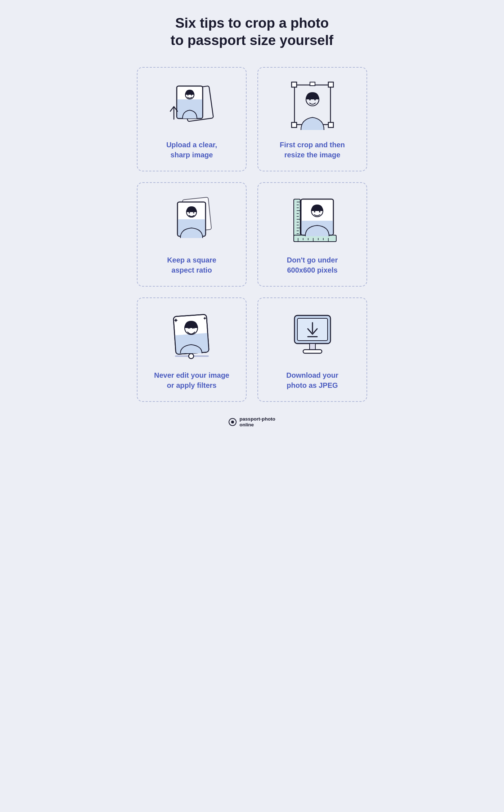  What do you see at coordinates (312, 221) in the screenshot?
I see `icon-pixels` at bounding box center [312, 221].